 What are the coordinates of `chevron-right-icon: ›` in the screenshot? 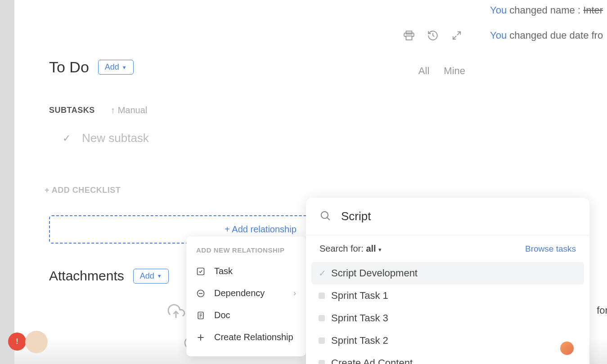 It's located at (295, 293).